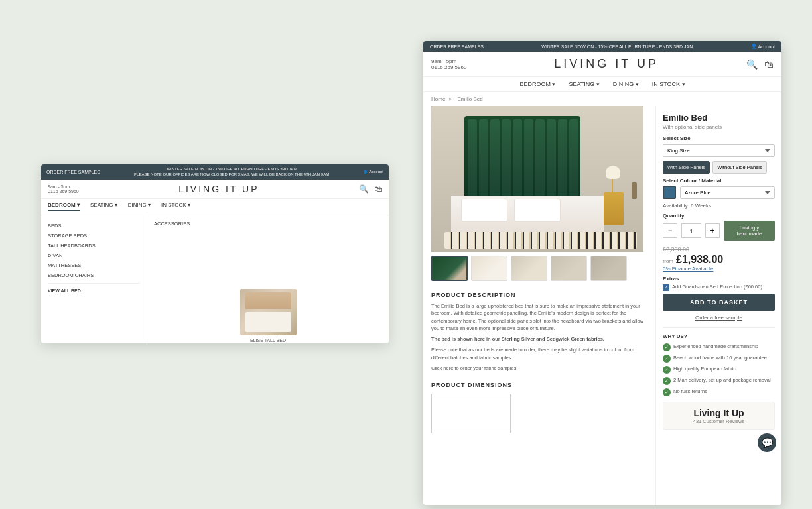  Describe the element at coordinates (719, 205) in the screenshot. I see `mw-availability: Availability: 6 Weeks` at that location.